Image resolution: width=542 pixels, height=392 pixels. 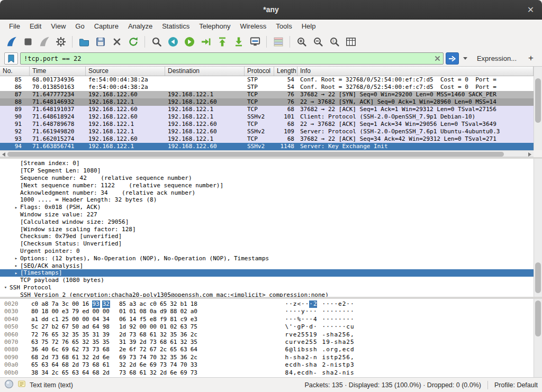 What do you see at coordinates (267, 95) in the screenshot?
I see `packet-row-87: 8771.647777234192.168.122.60192.168.122.…` at bounding box center [267, 95].